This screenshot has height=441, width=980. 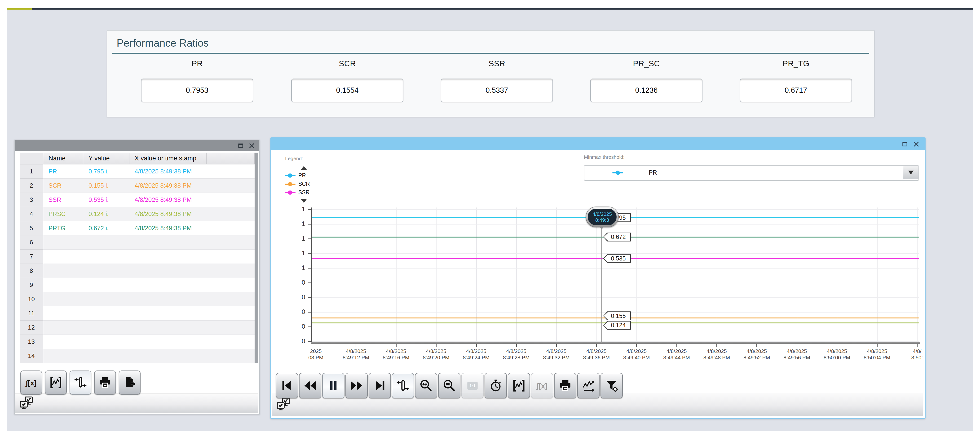 I want to click on table-cell: SCR, so click(x=63, y=186).